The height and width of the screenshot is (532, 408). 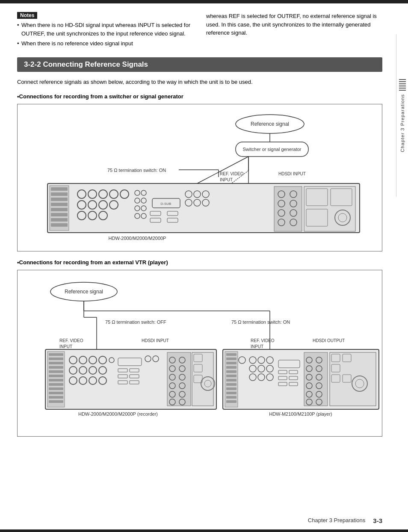 I want to click on notes-item-1: When there is no HD-SDI signal input whe…, so click(x=105, y=29).